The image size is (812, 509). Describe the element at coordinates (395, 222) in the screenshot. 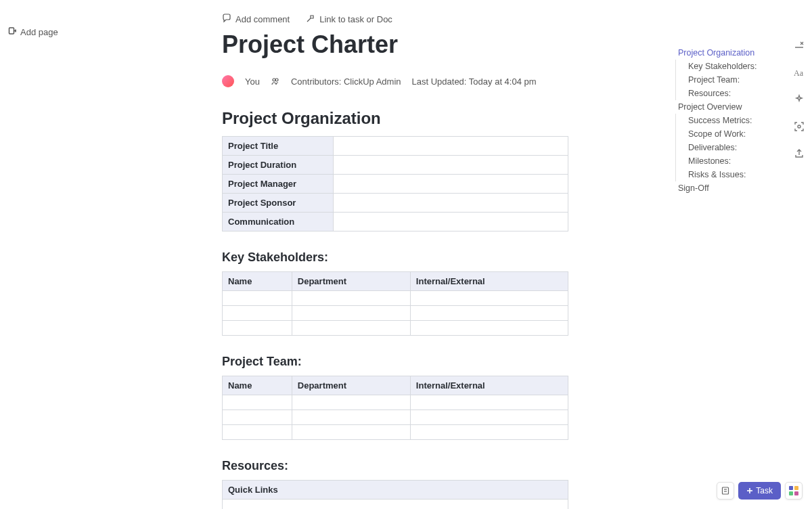

I see `table-row: Communication` at that location.